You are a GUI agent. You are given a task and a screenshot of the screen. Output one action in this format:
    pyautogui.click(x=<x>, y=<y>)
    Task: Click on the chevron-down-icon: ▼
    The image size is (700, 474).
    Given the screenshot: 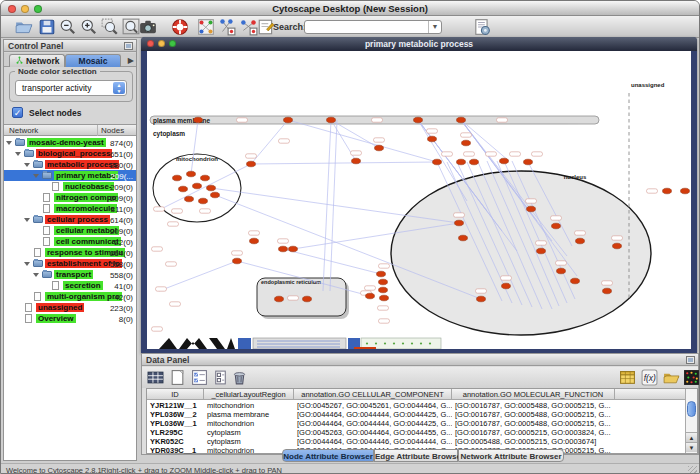 What is the action you would take?
    pyautogui.click(x=434, y=27)
    